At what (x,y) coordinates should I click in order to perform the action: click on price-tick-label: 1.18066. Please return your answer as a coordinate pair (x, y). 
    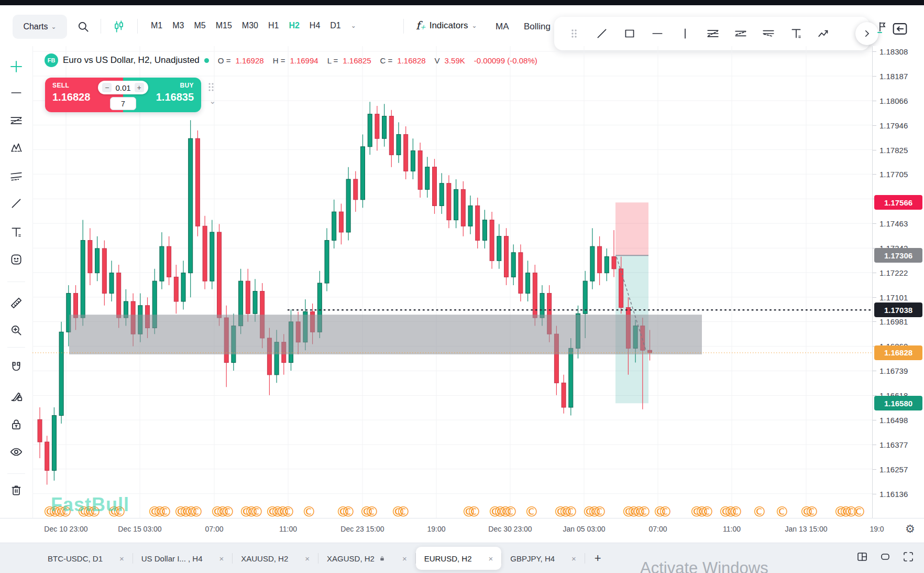
    Looking at the image, I should click on (894, 101).